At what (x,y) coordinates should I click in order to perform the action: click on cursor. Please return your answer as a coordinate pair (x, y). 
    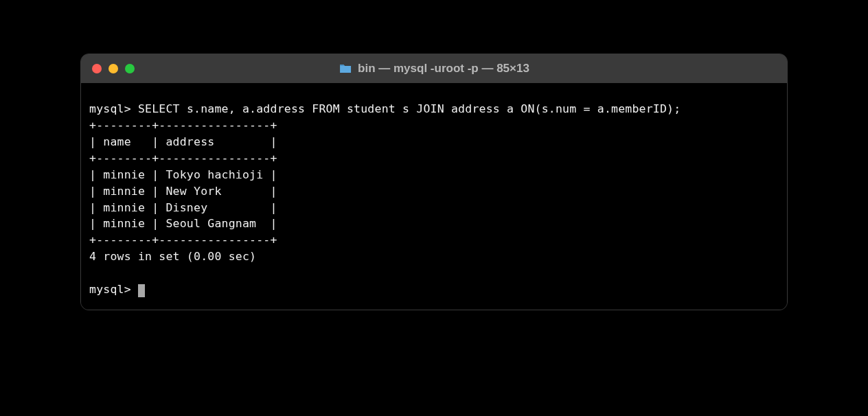
    Looking at the image, I should click on (141, 291).